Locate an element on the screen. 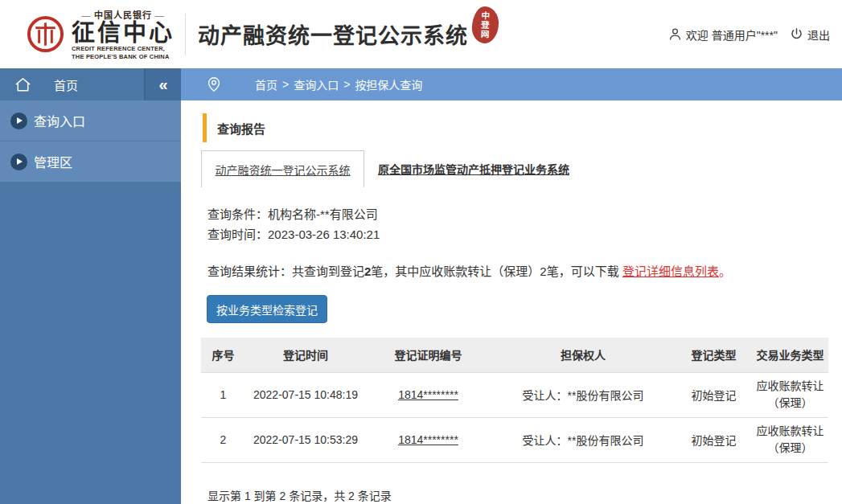 This screenshot has height=504, width=842. registration-detail-list-link: 登记详细信息列表 is located at coordinates (671, 272).